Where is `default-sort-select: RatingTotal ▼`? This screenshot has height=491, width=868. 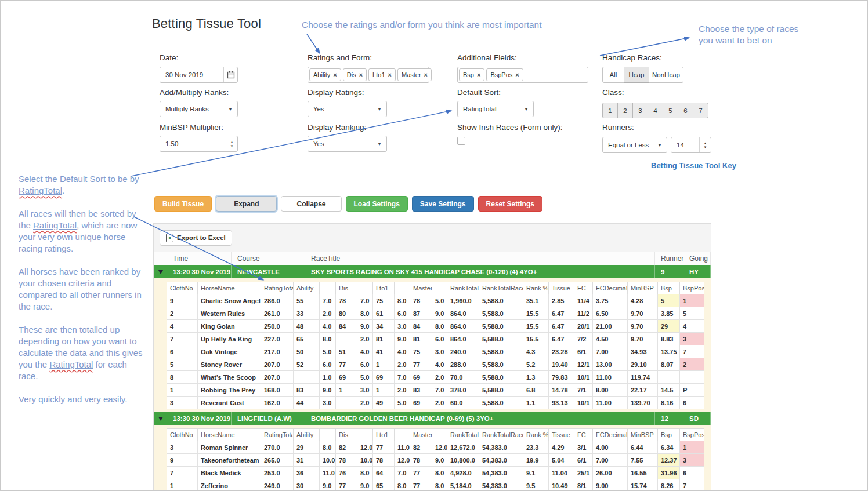
default-sort-select: RatingTotal ▼ is located at coordinates (496, 109).